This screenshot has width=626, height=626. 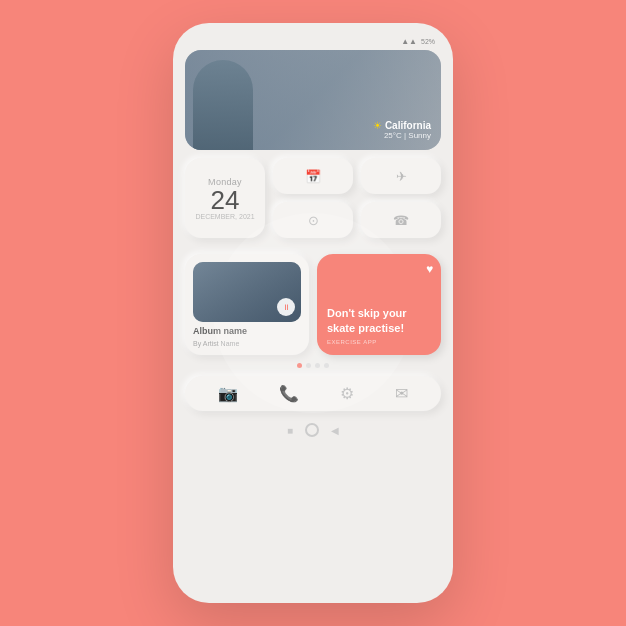 What do you see at coordinates (313, 202) in the screenshot?
I see `widgets-grid: Monday 24 DECEMBER, 2021 📅 ✈ ⊙ ☎` at bounding box center [313, 202].